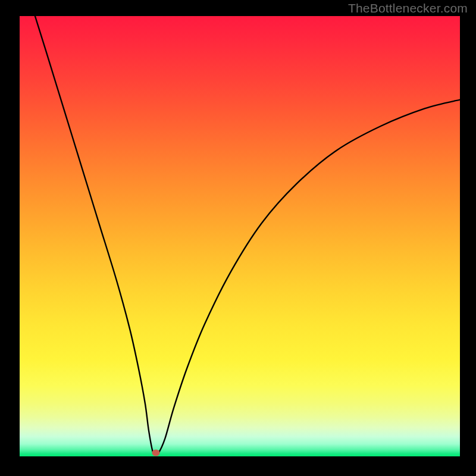 This screenshot has height=476, width=476. I want to click on watermark-text: TheBottlenecker.com, so click(408, 8).